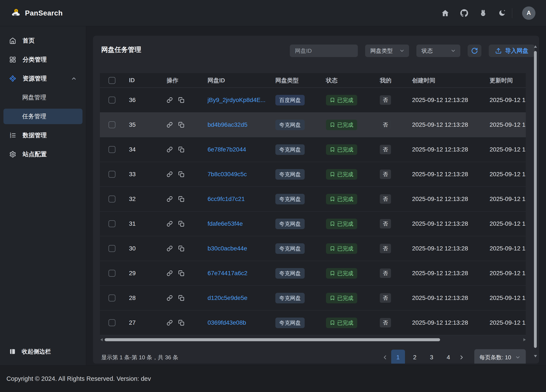 The image size is (546, 392). I want to click on home-outline-icon, so click(13, 41).